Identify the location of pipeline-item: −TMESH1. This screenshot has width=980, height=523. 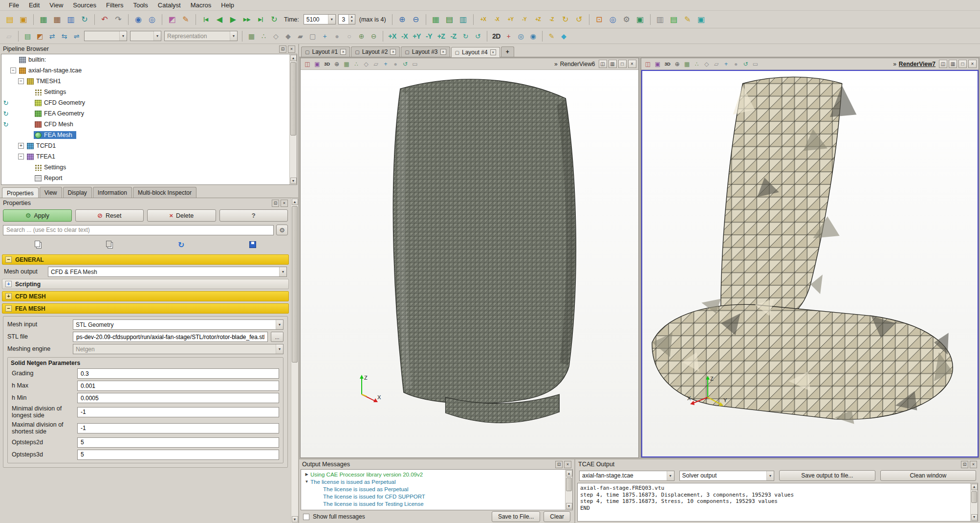
(149, 81).